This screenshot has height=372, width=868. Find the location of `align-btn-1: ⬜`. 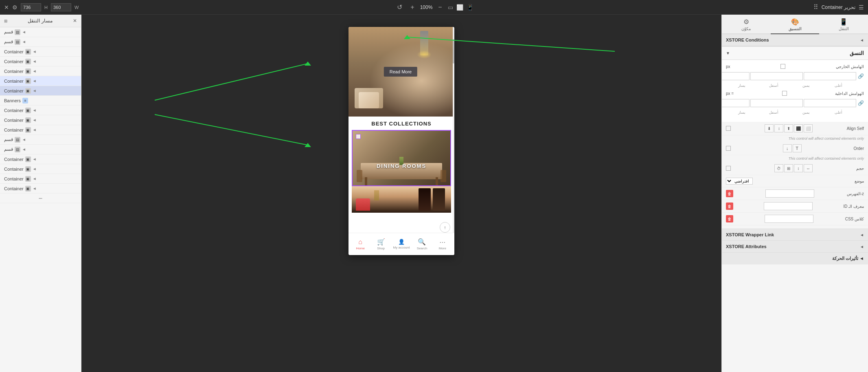

align-btn-1: ⬜ is located at coordinates (808, 128).